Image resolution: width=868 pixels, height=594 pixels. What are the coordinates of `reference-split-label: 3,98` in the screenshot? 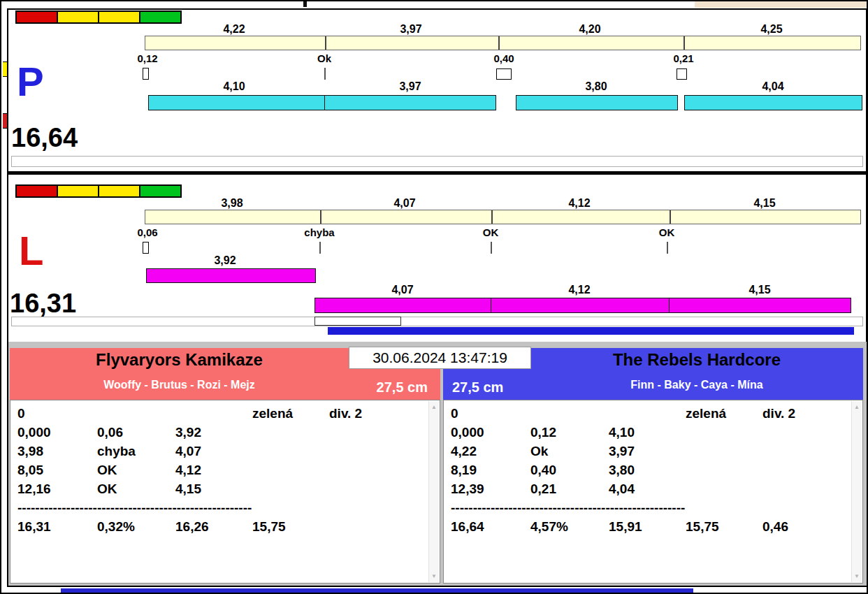 It's located at (232, 203).